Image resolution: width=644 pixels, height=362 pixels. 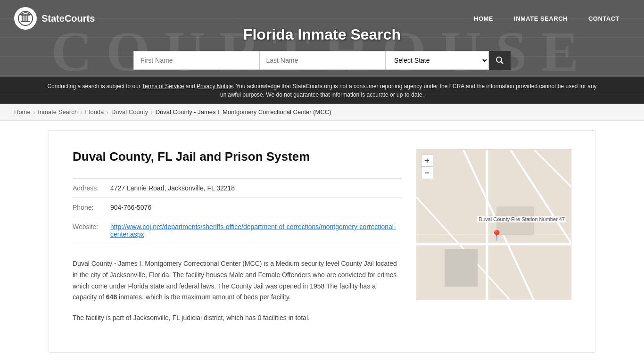 I want to click on disclaimer-and: and, so click(x=190, y=86).